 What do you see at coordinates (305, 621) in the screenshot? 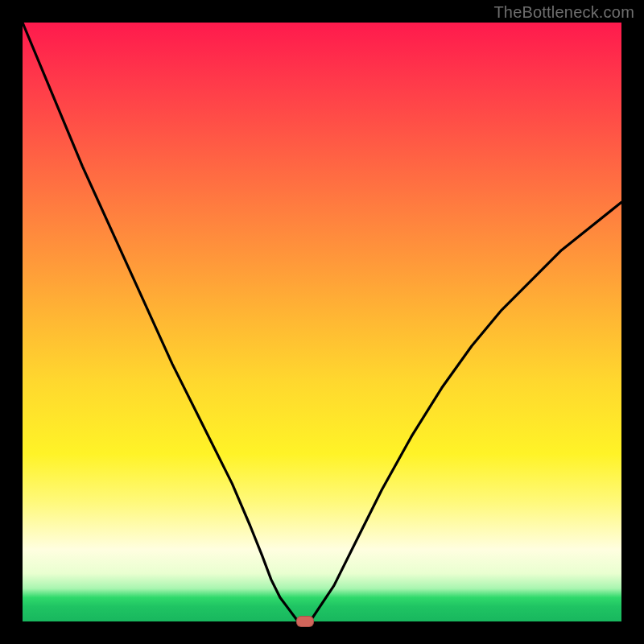
I see `minimum-marker` at bounding box center [305, 621].